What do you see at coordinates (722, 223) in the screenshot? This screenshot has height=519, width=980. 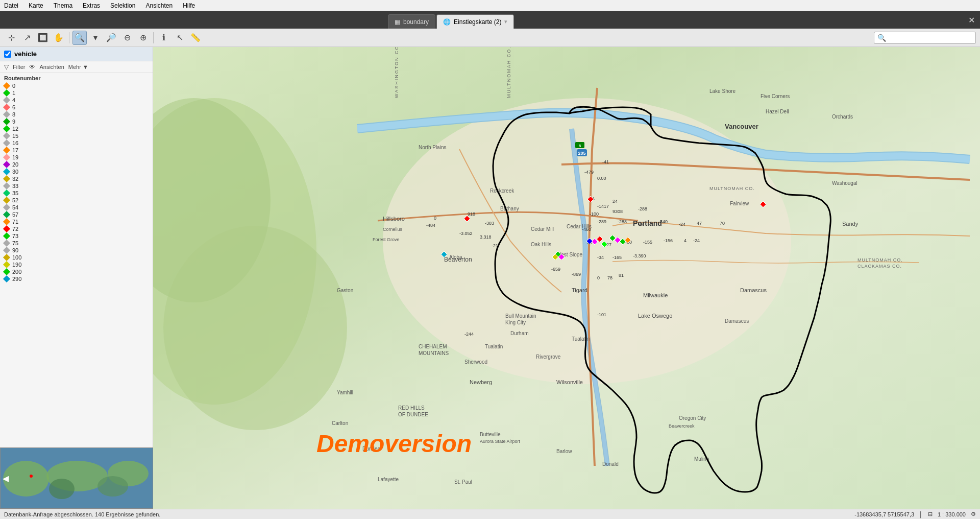 I see `svg-text: 70` at bounding box center [722, 223].